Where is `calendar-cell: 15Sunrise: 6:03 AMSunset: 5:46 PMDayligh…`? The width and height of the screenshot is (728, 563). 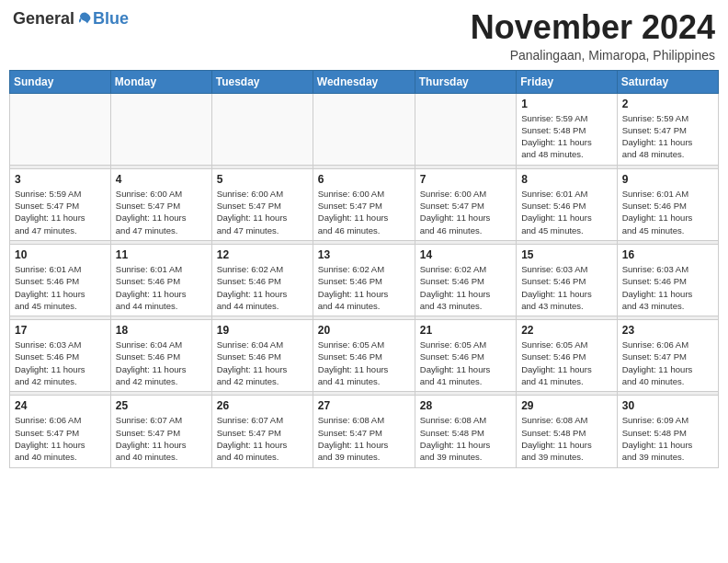
calendar-cell: 15Sunrise: 6:03 AMSunset: 5:46 PMDayligh… is located at coordinates (567, 280).